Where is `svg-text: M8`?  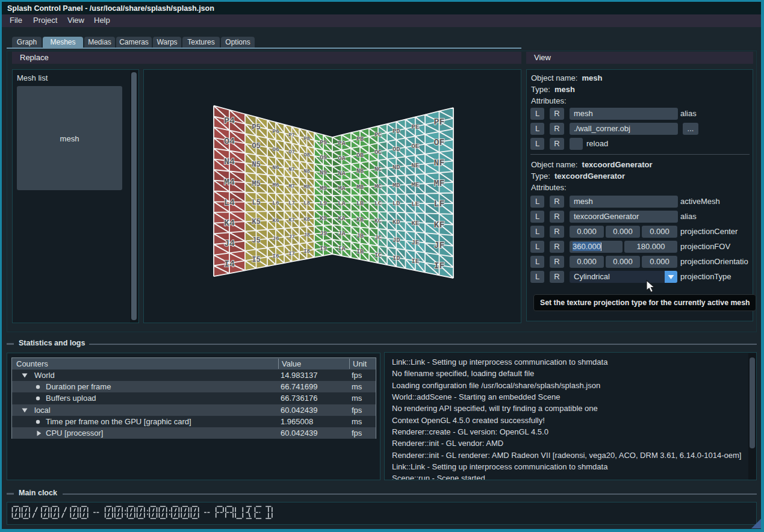
svg-text: M8 is located at coordinates (307, 187).